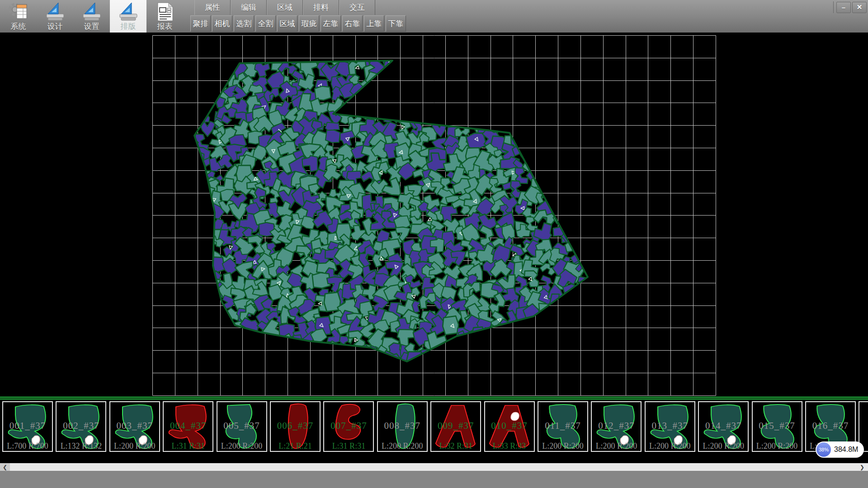  What do you see at coordinates (434, 428) in the screenshot?
I see `pieces-strip: 001_#37L:700 R:700002_#37L:132 R:132003_…` at bounding box center [434, 428].